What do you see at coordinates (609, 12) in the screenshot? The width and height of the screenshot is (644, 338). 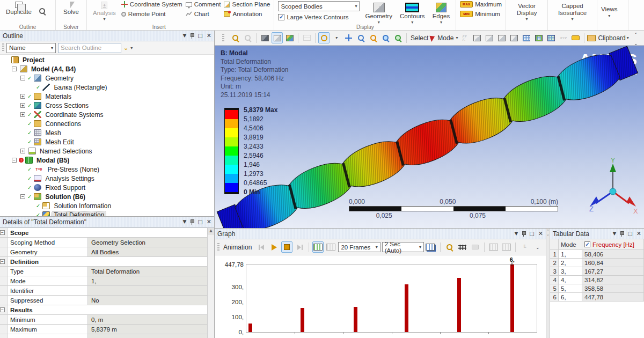 I see `views-button: Views▾` at bounding box center [609, 12].